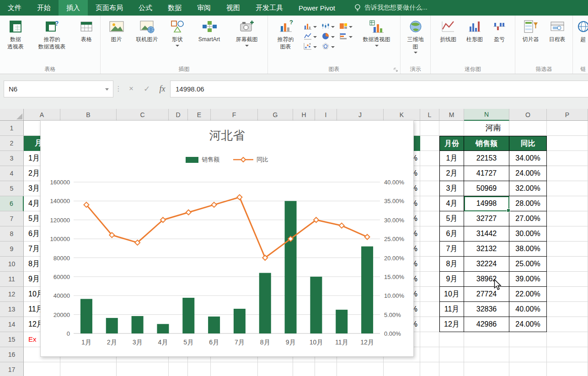 This screenshot has width=588, height=376. I want to click on shapes-dropdown-icon, so click(177, 46).